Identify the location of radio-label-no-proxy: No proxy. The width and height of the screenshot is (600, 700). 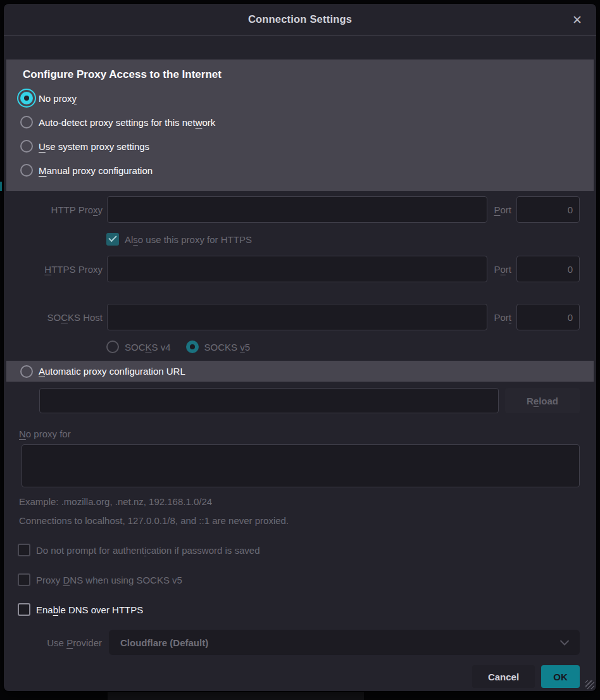
(58, 99).